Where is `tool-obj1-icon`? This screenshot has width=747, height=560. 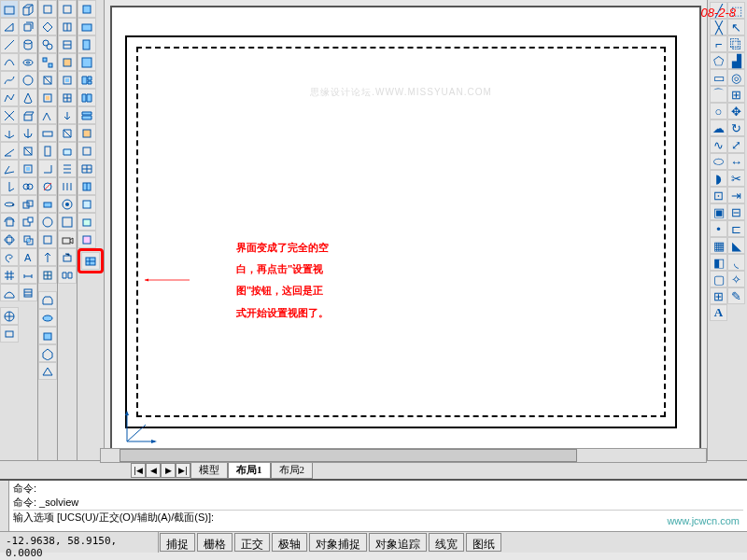
tool-obj1-icon is located at coordinates (48, 301).